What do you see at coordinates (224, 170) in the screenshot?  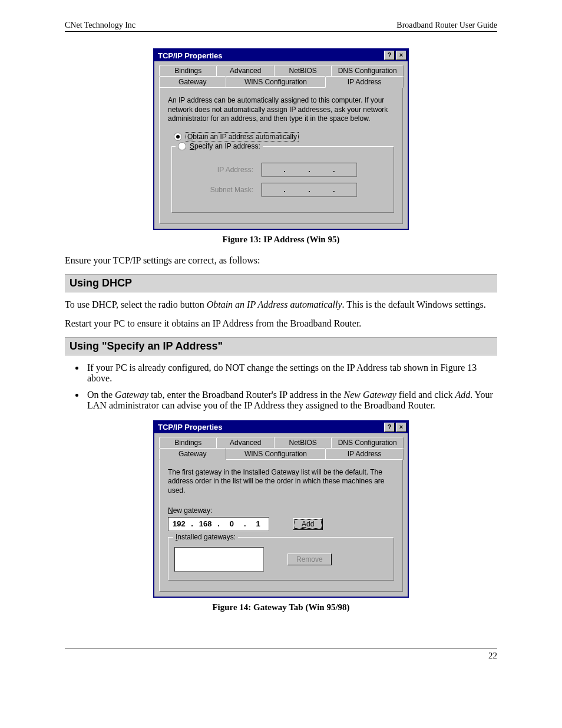 I see `ip-address-label: IP Address:` at bounding box center [224, 170].